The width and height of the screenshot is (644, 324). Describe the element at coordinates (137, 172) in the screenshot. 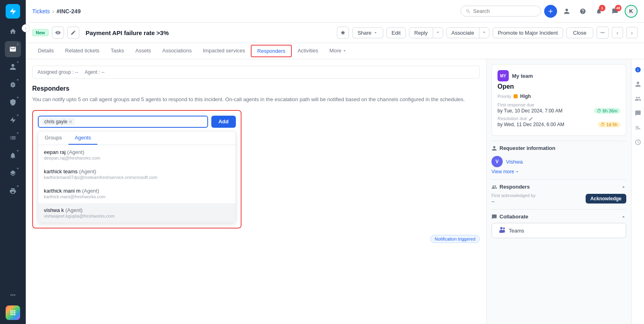

I see `agent-name-1: karthick teams (Agent)` at that location.